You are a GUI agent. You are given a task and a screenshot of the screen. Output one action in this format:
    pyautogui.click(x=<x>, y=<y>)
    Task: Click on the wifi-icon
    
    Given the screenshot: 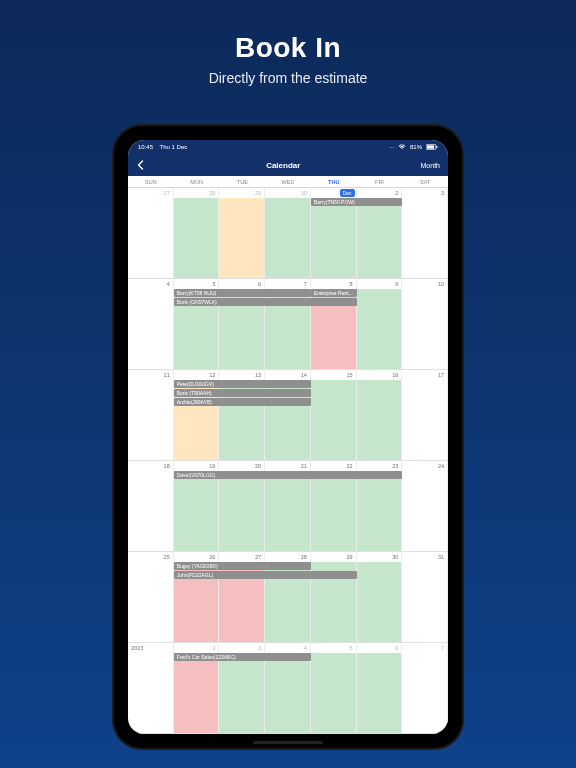 What is the action you would take?
    pyautogui.click(x=402, y=148)
    